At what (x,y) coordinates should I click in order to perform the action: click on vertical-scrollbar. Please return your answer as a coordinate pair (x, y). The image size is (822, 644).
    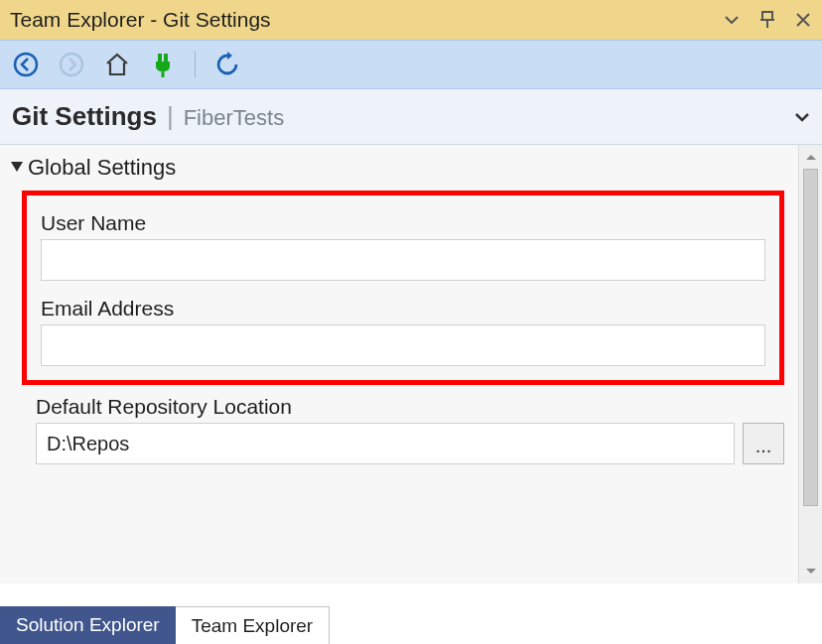
    Looking at the image, I should click on (810, 364).